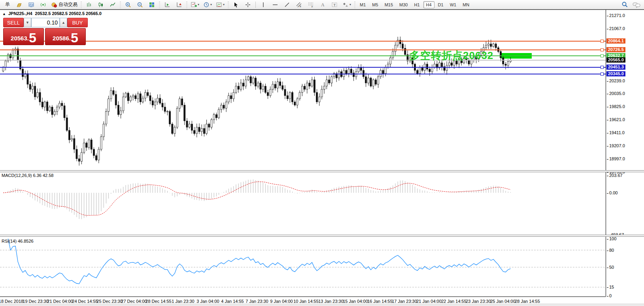 Image resolution: width=644 pixels, height=306 pixels. Describe the element at coordinates (263, 5) in the screenshot. I see `vertical-line-icon` at that location.